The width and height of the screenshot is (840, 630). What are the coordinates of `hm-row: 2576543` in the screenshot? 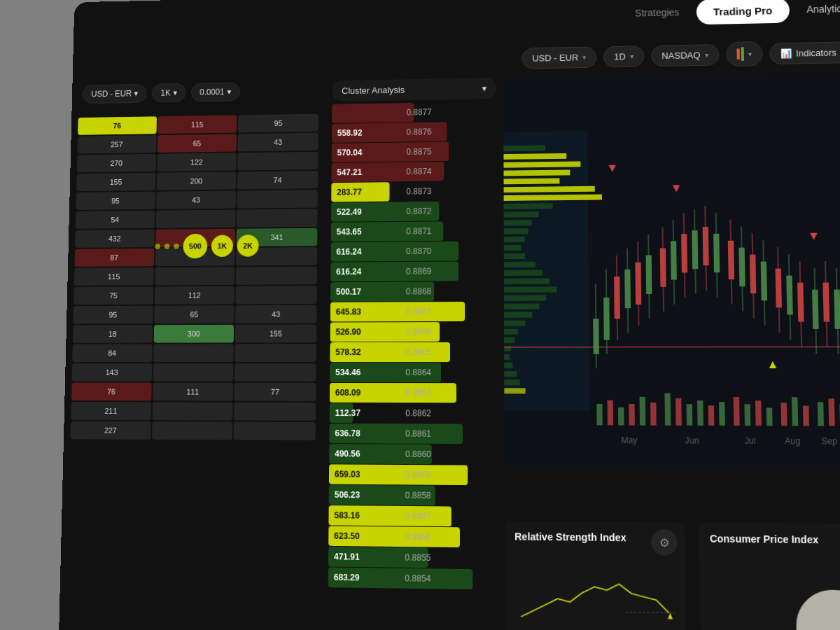 It's located at (197, 144).